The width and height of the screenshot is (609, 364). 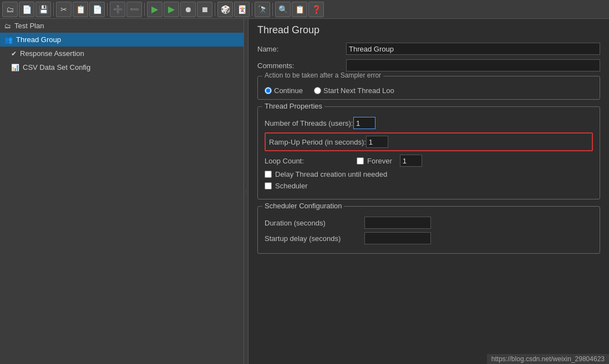 I want to click on csv-label: CSV Data Set Config, so click(x=57, y=68).